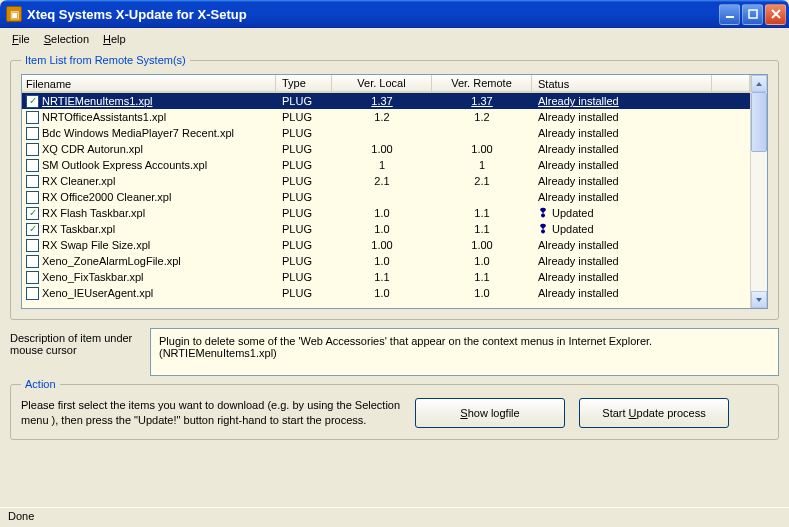  I want to click on column-header-ver-local: Ver. Local, so click(382, 84).